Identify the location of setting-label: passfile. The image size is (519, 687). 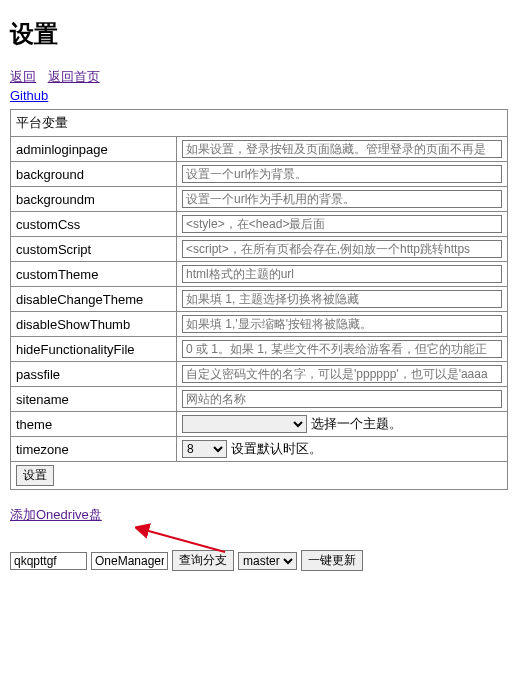
(94, 374).